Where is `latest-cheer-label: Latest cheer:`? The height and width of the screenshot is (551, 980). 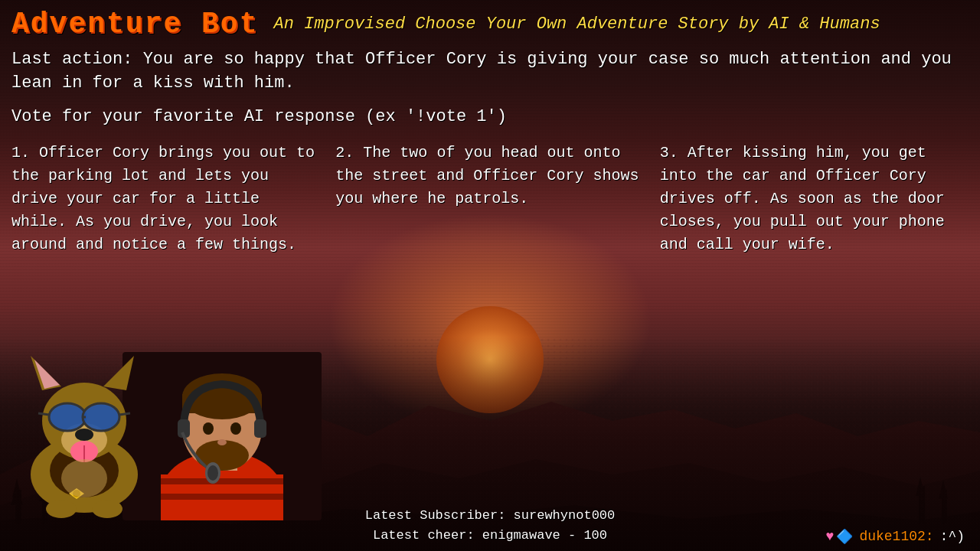 latest-cheer-label: Latest cheer: is located at coordinates (424, 536).